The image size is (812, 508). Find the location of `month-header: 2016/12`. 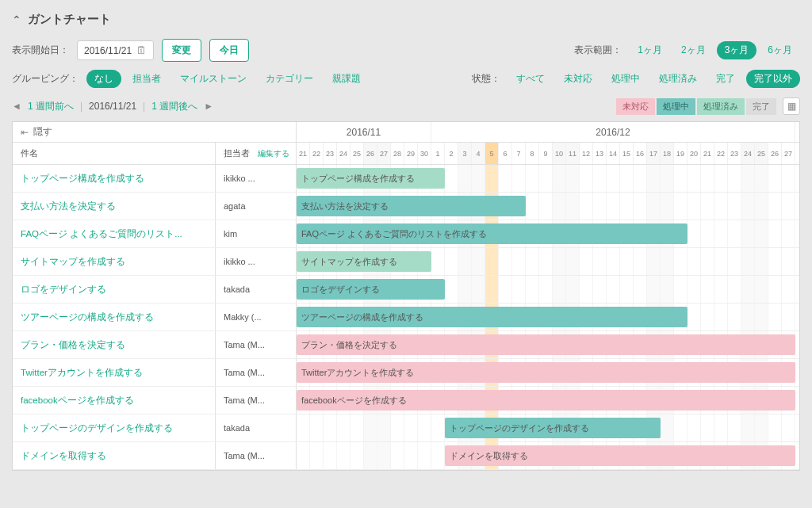

month-header: 2016/12 is located at coordinates (614, 132).